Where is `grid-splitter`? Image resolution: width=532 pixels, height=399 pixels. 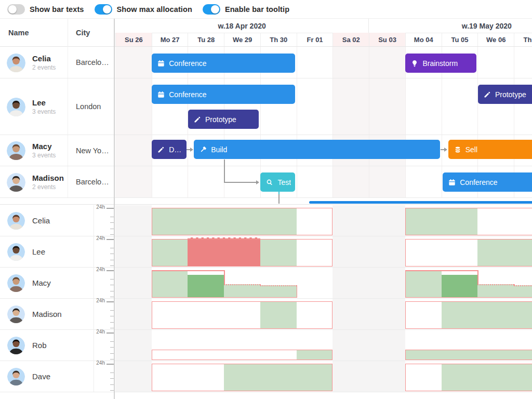 grid-splitter is located at coordinates (114, 209).